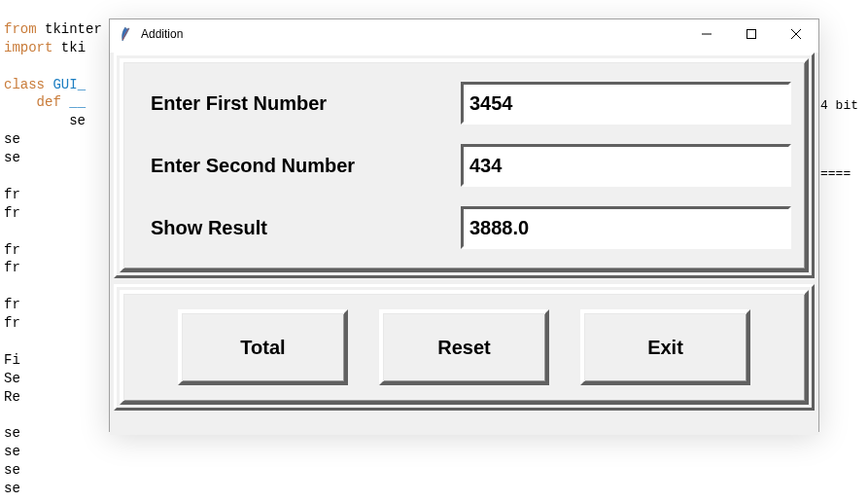 This screenshot has height=502, width=868. What do you see at coordinates (294, 228) in the screenshot?
I see `result-label: Show Result` at bounding box center [294, 228].